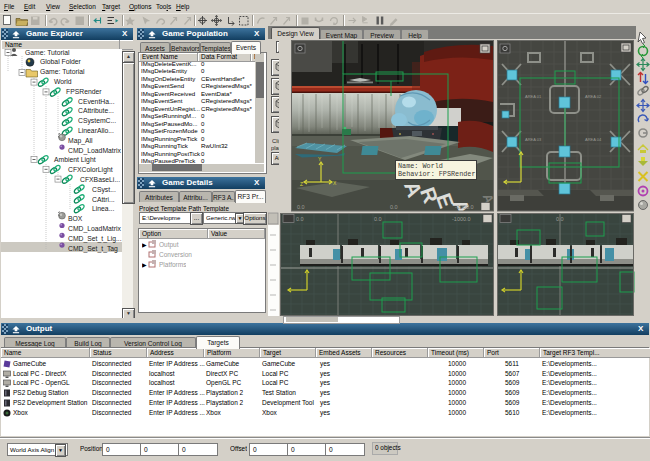 Image resolution: width=650 pixels, height=461 pixels. Describe the element at coordinates (76, 218) in the screenshot. I see `svg-text: BOX` at that location.